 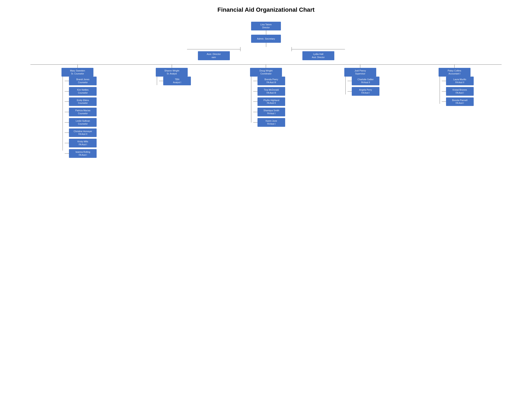 I want to click on asst-director-left-name: Asst. Director, so click(x=214, y=54).